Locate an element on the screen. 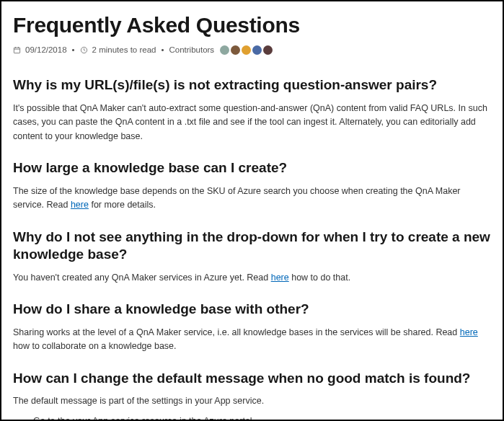 The width and height of the screenshot is (504, 421). faq-bullet-list: Go to the your App service resource in t… is located at coordinates (262, 418).